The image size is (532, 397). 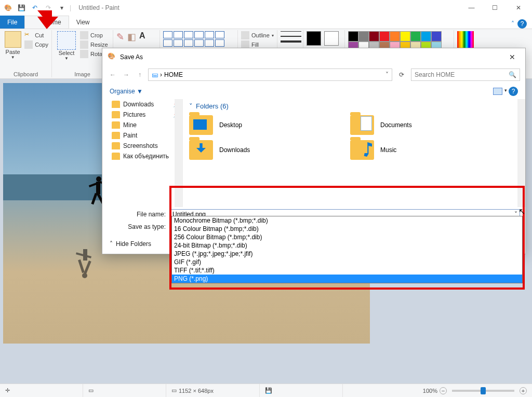 What do you see at coordinates (142, 115) in the screenshot?
I see `tree-item: Pictures📌` at bounding box center [142, 115].